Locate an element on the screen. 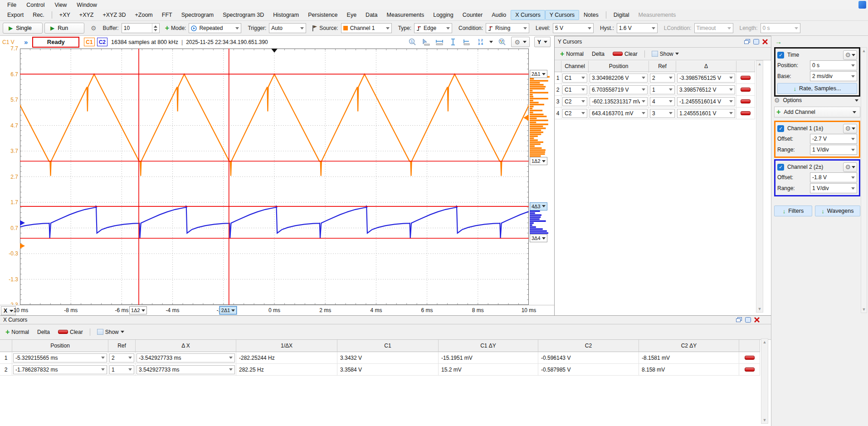  trigger-select: Auto is located at coordinates (288, 28).